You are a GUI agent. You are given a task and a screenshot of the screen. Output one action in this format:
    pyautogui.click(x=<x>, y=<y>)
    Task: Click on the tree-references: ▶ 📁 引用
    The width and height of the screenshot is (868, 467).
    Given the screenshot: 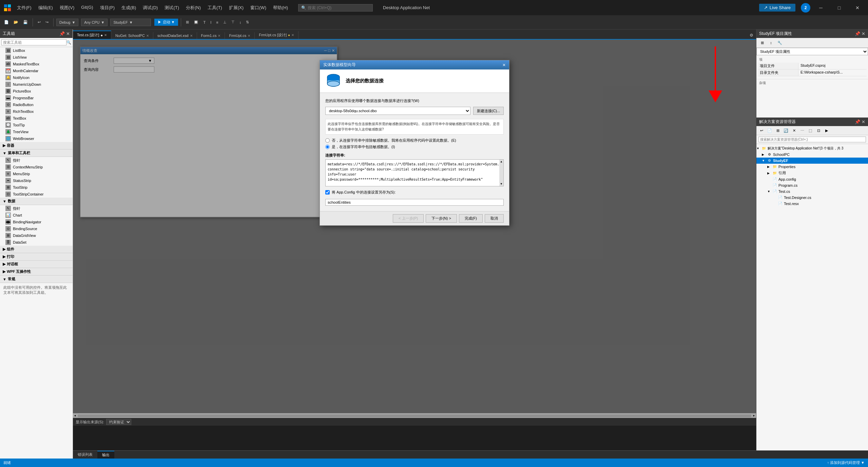 What is the action you would take?
    pyautogui.click(x=812, y=173)
    